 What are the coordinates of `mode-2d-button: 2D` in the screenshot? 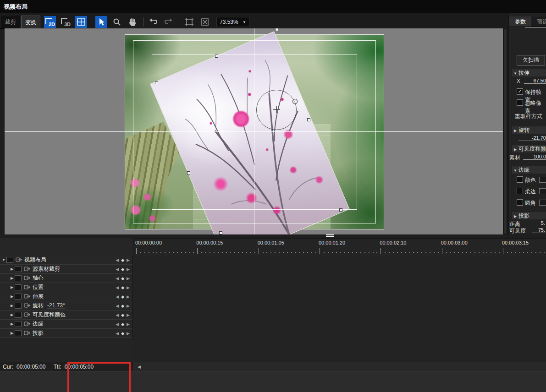 It's located at (50, 22).